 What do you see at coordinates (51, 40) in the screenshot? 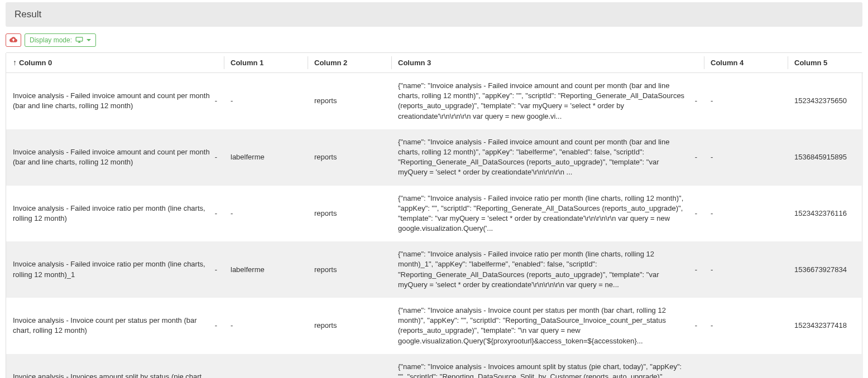
I see `display-mode-label: Display mode:` at bounding box center [51, 40].